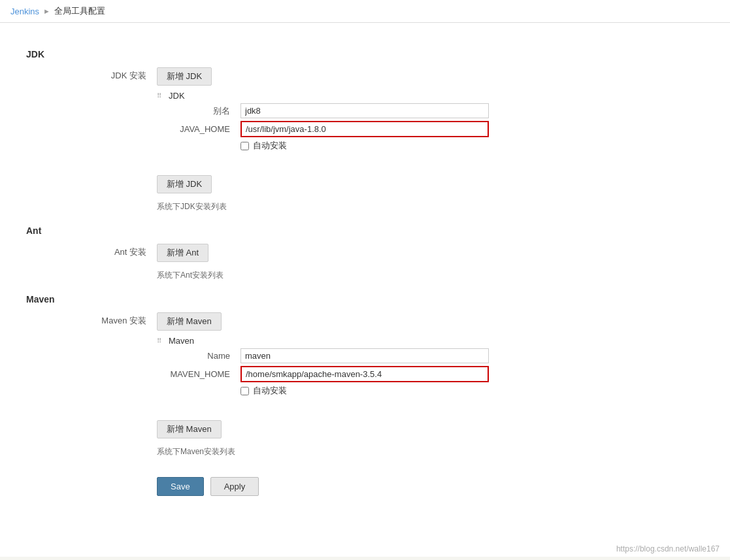 This screenshot has width=730, height=560. What do you see at coordinates (430, 452) in the screenshot?
I see `maven-system-list-label: 系统下Maven安装列表` at bounding box center [430, 452].